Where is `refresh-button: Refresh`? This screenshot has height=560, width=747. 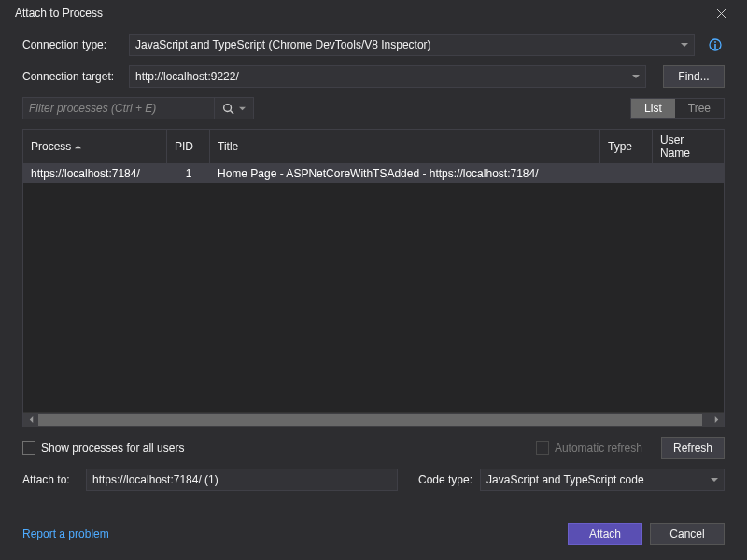 refresh-button: Refresh is located at coordinates (693, 448).